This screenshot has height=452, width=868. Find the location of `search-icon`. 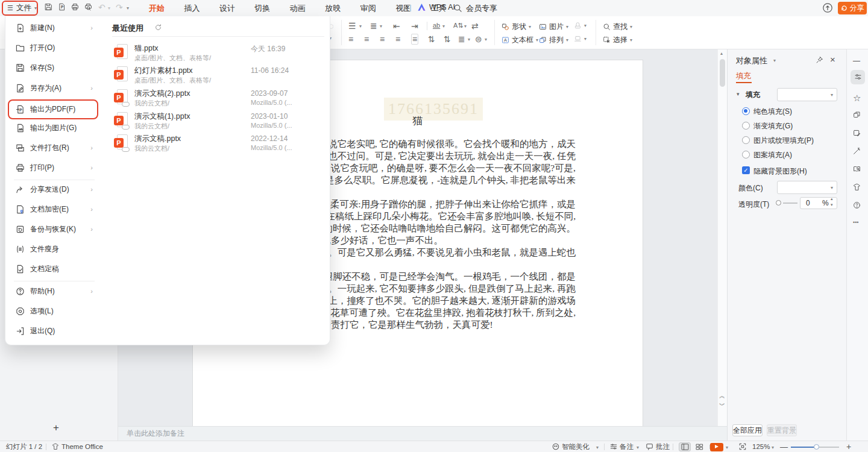

search-icon is located at coordinates (458, 8).